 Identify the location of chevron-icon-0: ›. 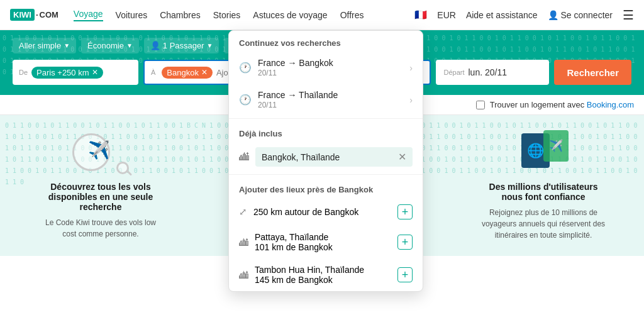
(411, 68).